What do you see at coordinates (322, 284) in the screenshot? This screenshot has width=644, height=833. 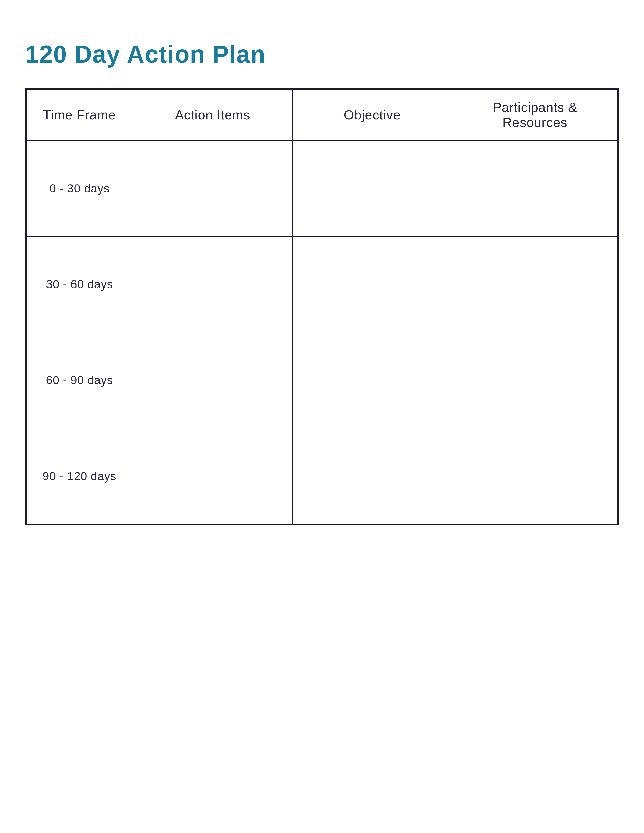 I see `table-row: 30 - 60 days` at bounding box center [322, 284].